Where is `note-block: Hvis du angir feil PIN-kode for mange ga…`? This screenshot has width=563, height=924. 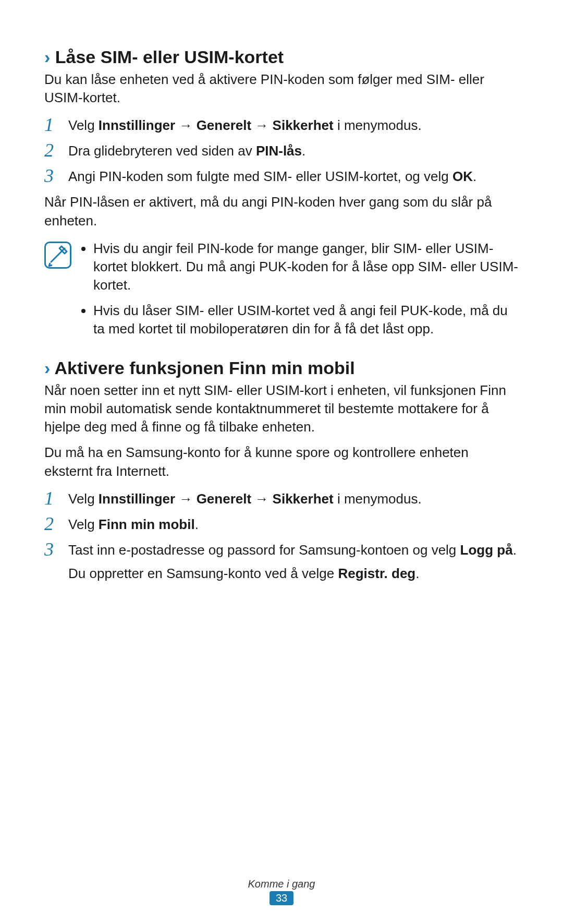 note-block: Hvis du angir feil PIN-kode for mange ga… is located at coordinates (282, 292).